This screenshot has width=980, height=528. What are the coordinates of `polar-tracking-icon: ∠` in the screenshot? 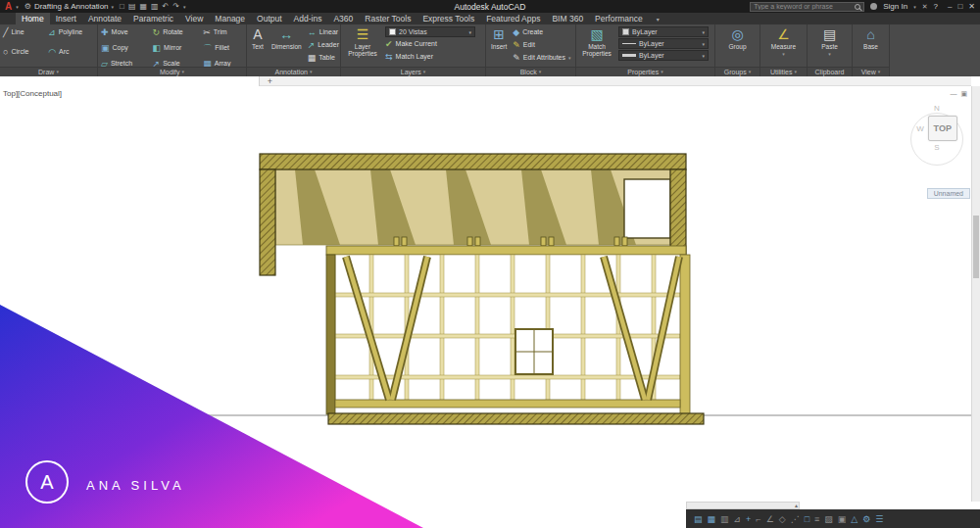 It's located at (770, 519).